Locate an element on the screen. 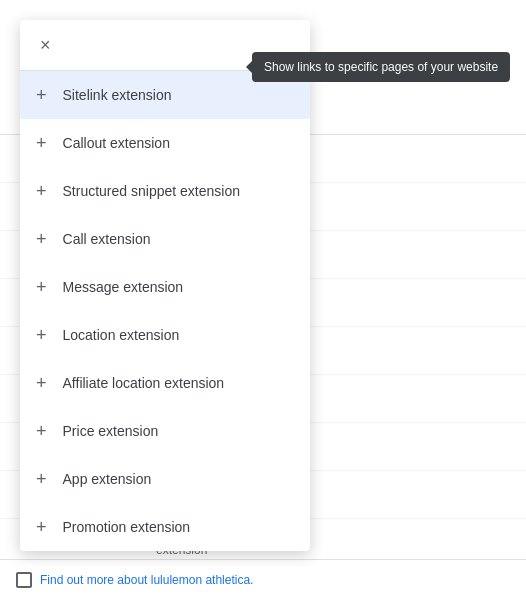 This screenshot has width=526, height=600. menu-item-label: Callout extension is located at coordinates (116, 143).